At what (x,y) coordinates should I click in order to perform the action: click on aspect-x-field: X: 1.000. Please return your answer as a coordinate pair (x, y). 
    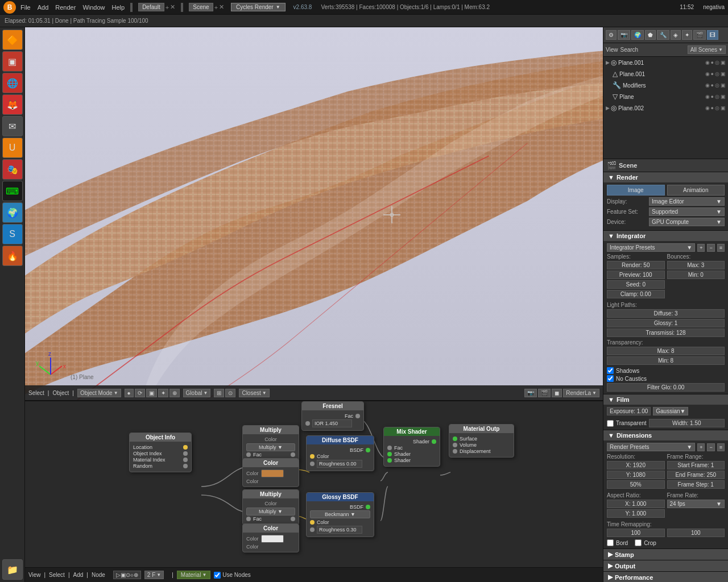
    Looking at the image, I should click on (636, 504).